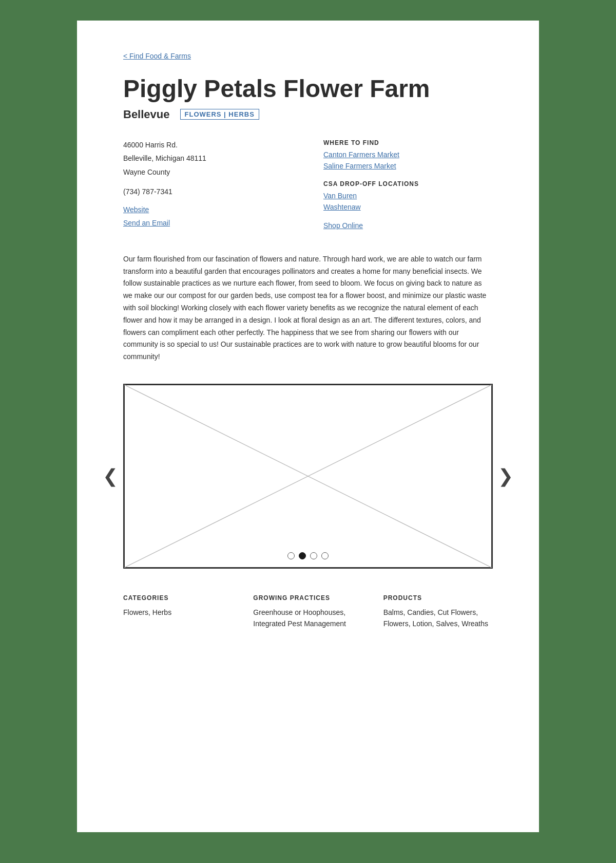 This screenshot has width=616, height=863. What do you see at coordinates (208, 172) in the screenshot?
I see `county: Wayne County` at bounding box center [208, 172].